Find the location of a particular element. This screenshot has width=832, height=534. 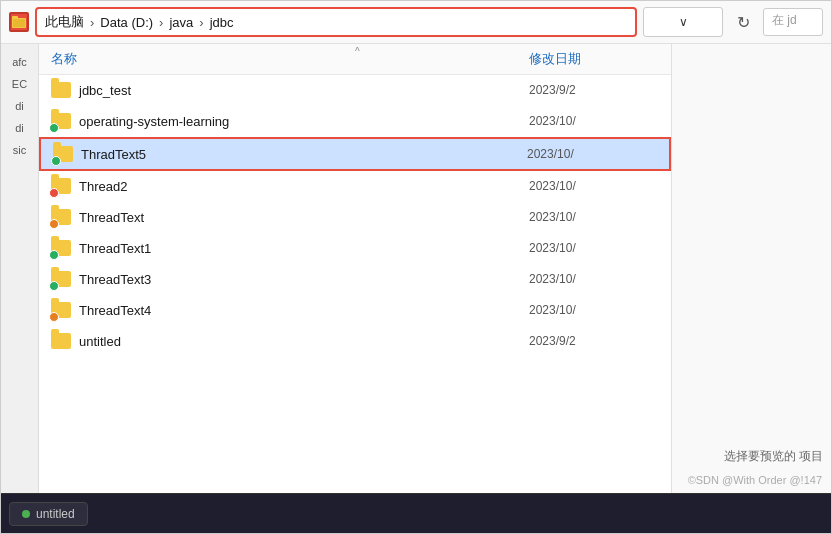

path-part-3: jdbc is located at coordinates (222, 22).